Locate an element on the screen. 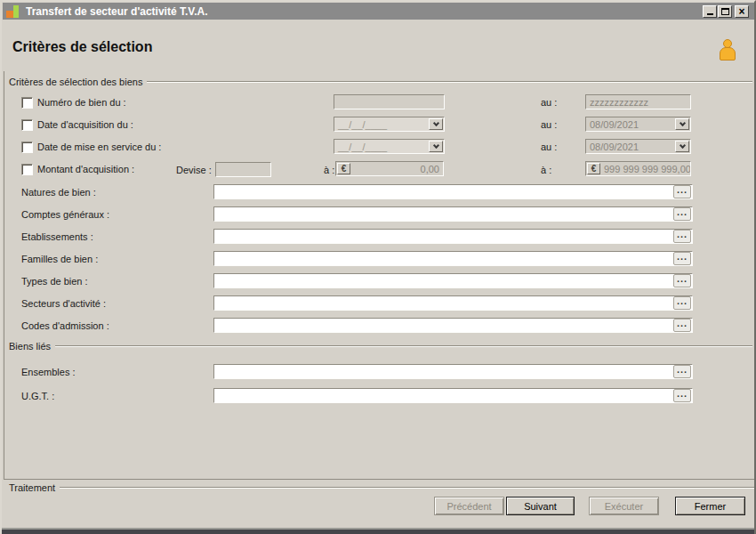  input-secteurs-activite: ... is located at coordinates (454, 303).